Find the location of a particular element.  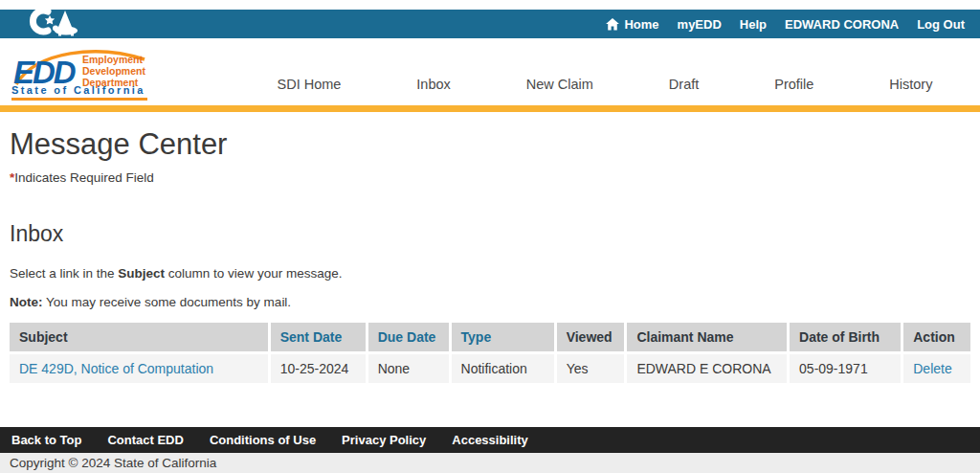

col-header-date-of-birth: Date of Birth is located at coordinates (844, 339).